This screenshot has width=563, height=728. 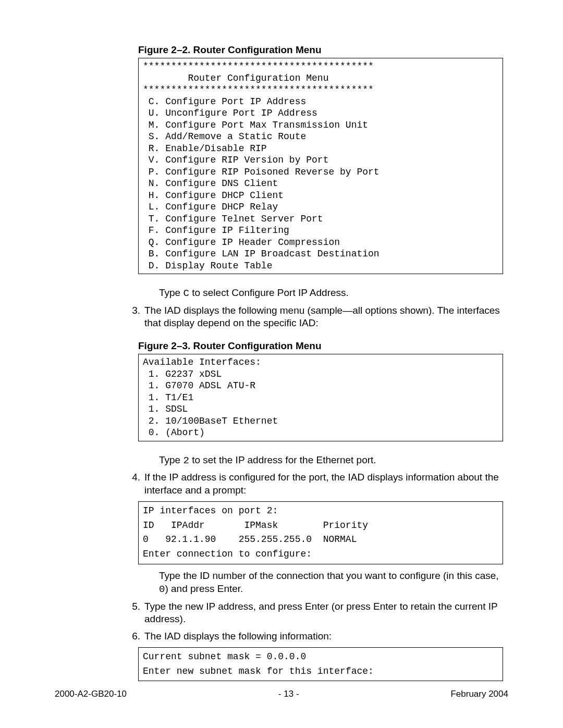 I want to click on code-key: 2, so click(x=186, y=461).